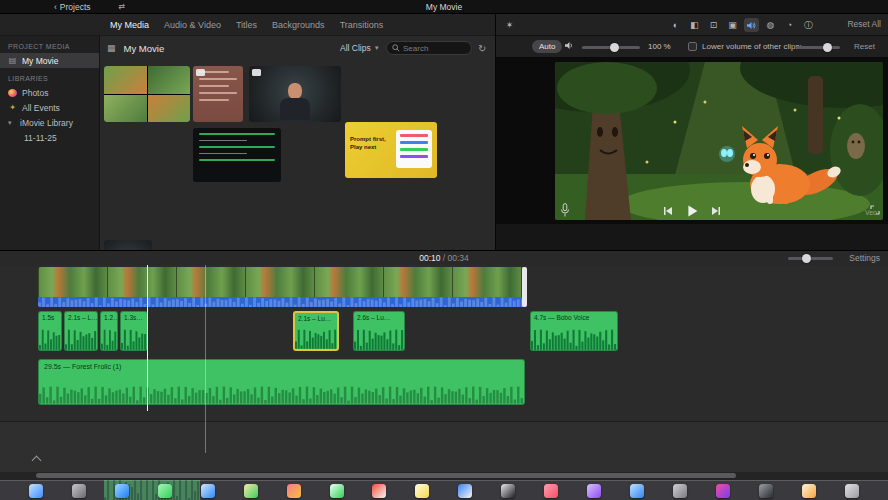  What do you see at coordinates (433, 48) in the screenshot?
I see `search-input` at bounding box center [433, 48].